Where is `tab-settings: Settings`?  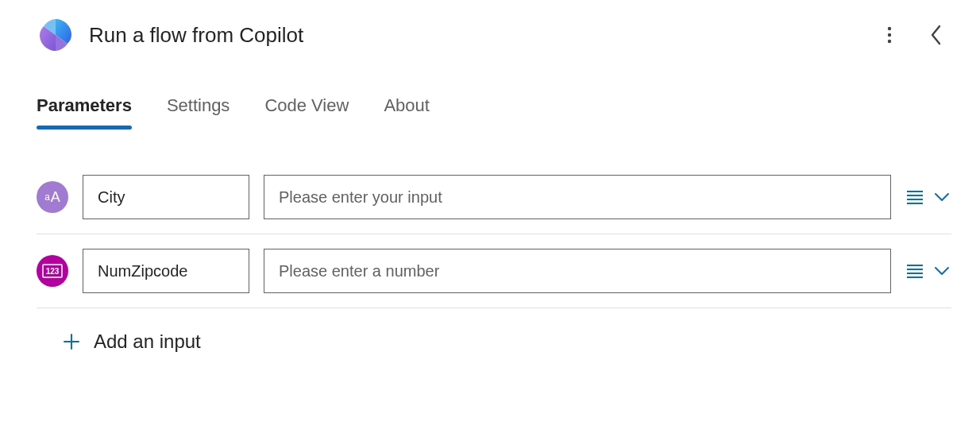 tab-settings: Settings is located at coordinates (199, 111).